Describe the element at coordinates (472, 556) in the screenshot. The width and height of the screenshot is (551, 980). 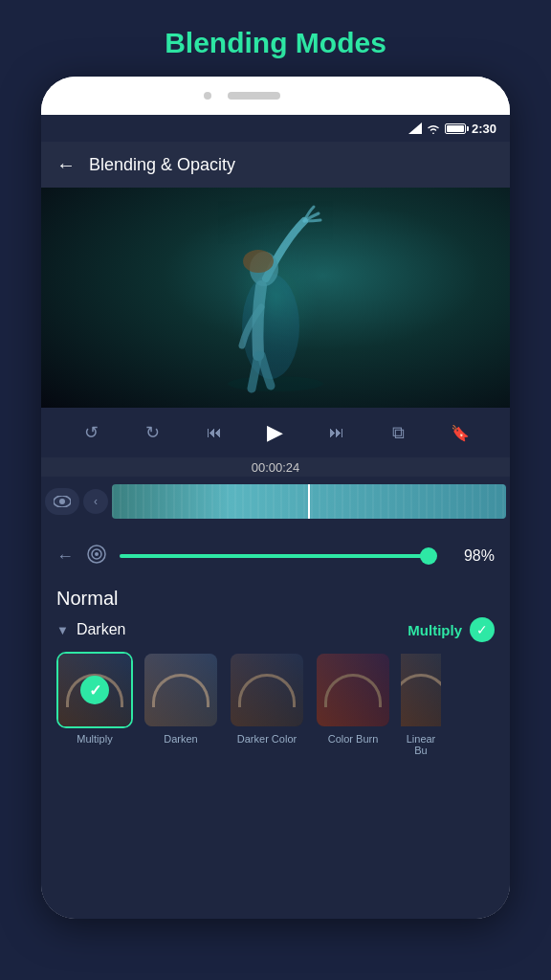
I see `opacity-value: 98%` at that location.